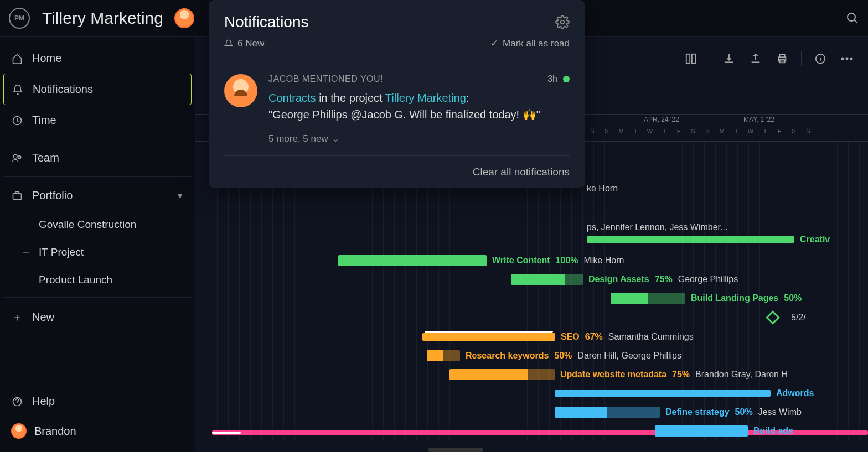  I want to click on sidebar-item-label: Help, so click(43, 402).